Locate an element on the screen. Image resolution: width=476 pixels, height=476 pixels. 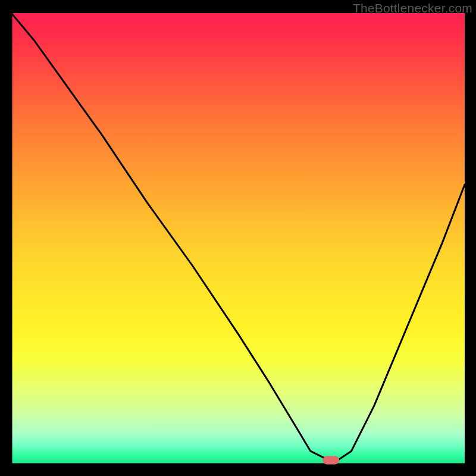
watermark-text: TheBottlenecker.com is located at coordinates (413, 8).